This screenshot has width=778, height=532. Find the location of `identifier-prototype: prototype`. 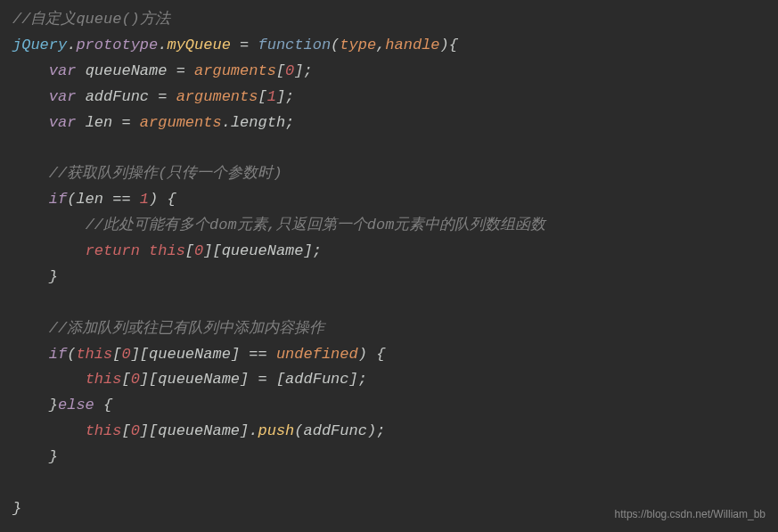

identifier-prototype: prototype is located at coordinates (117, 45).